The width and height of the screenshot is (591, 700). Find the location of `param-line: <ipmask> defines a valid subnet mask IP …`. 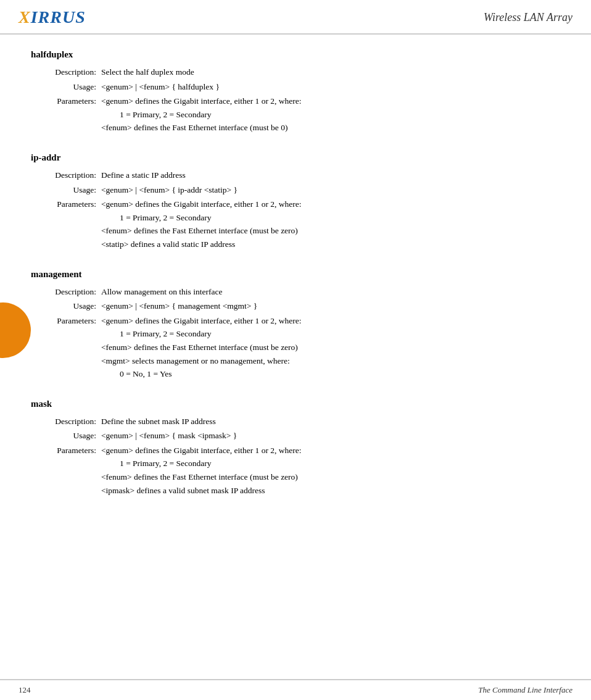

param-line: <ipmask> defines a valid subnet mask IP … is located at coordinates (183, 490).